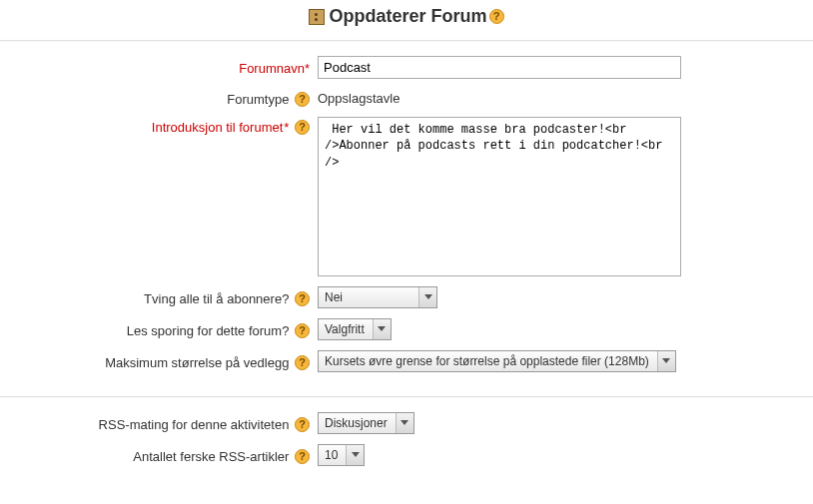 The width and height of the screenshot is (813, 504). What do you see at coordinates (168, 98) in the screenshot?
I see `label-forumtype: Forumtype` at bounding box center [168, 98].